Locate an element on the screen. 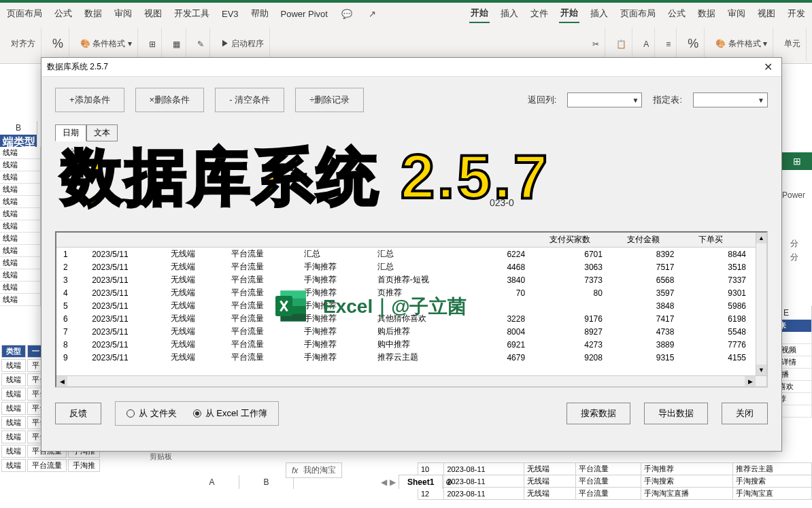 The image size is (812, 508). tab-ev3: EV3 is located at coordinates (230, 14).